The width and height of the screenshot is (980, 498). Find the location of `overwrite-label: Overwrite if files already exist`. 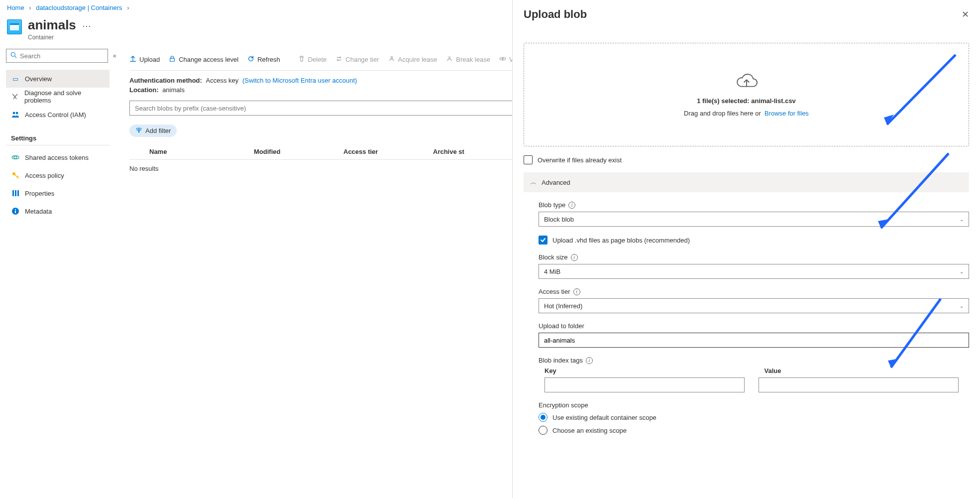

overwrite-label: Overwrite if files already exist is located at coordinates (579, 160).